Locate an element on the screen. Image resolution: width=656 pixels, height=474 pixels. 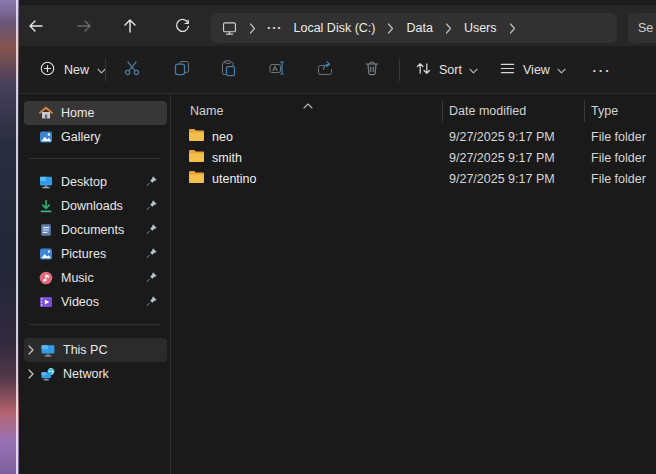
rename-icon is located at coordinates (277, 70).